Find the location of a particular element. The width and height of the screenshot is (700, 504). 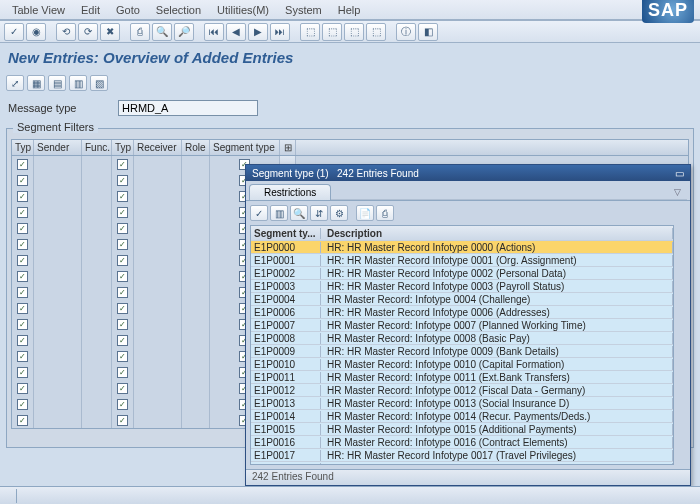

popup-find-icon: 🔍 is located at coordinates (299, 213).